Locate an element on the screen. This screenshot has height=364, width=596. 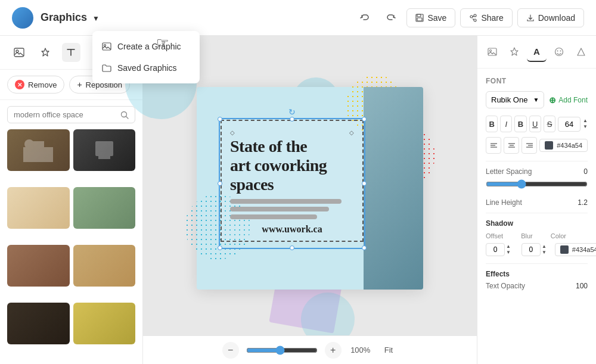
letter-spacing-row: Letter Spacing 0 is located at coordinates (536, 172).